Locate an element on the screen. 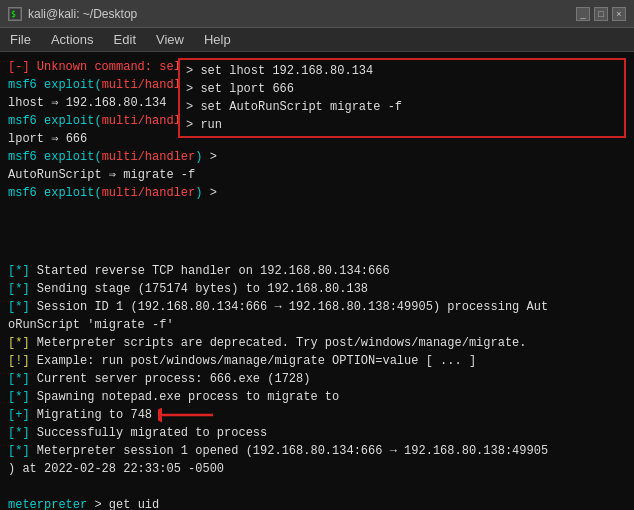 The image size is (634, 510). terminal-line: [*] Started reverse TCP handler on 192.1… is located at coordinates (317, 271).